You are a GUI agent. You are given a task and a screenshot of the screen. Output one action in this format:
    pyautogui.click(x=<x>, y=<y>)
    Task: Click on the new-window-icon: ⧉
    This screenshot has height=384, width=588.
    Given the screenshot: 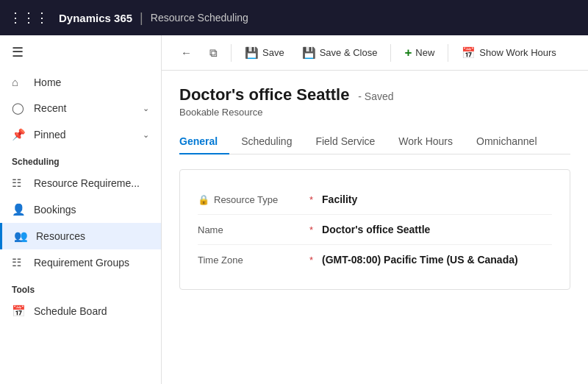 What is the action you would take?
    pyautogui.click(x=213, y=53)
    